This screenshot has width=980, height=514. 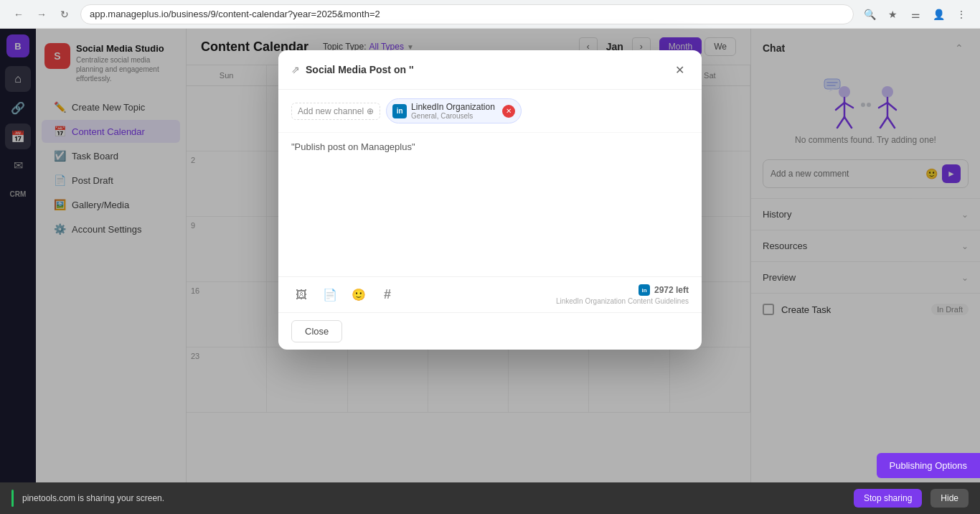 I want to click on modal-close-button: ✕, so click(x=679, y=70).